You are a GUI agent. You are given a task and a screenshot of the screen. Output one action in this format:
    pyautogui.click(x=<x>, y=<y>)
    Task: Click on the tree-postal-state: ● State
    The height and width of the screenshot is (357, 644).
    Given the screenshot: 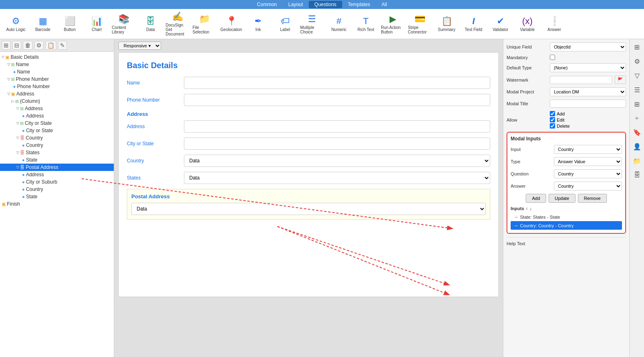 What is the action you would take?
    pyautogui.click(x=57, y=197)
    